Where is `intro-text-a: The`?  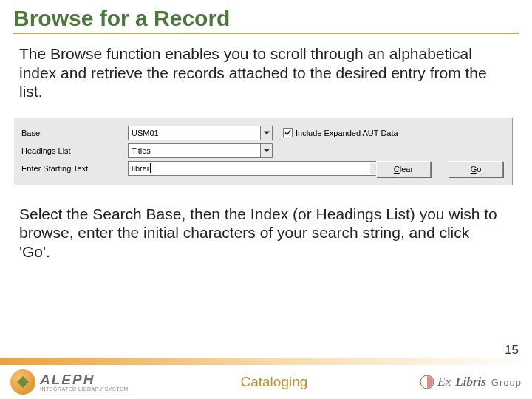 intro-text-a: The is located at coordinates (35, 53).